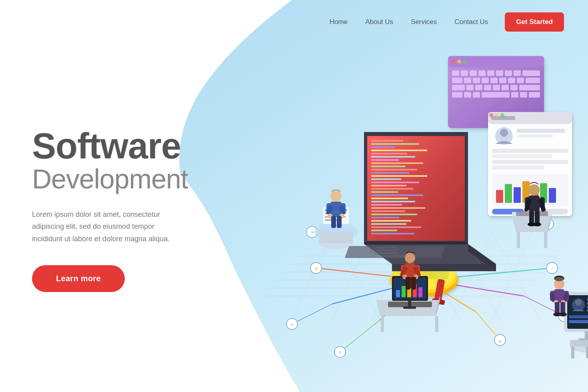 This screenshot has height=392, width=588. I want to click on hero-content: Software Development Lorem ipsum dolor s…, so click(110, 210).